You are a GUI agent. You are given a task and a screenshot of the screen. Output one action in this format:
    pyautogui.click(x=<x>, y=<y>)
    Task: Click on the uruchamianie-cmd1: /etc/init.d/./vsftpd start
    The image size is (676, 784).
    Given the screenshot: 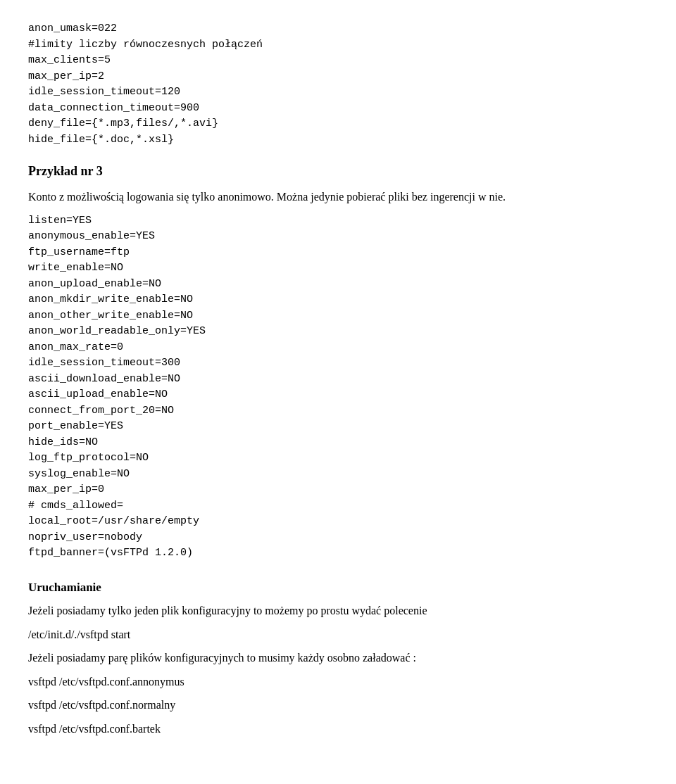 What is the action you would take?
    pyautogui.click(x=338, y=635)
    